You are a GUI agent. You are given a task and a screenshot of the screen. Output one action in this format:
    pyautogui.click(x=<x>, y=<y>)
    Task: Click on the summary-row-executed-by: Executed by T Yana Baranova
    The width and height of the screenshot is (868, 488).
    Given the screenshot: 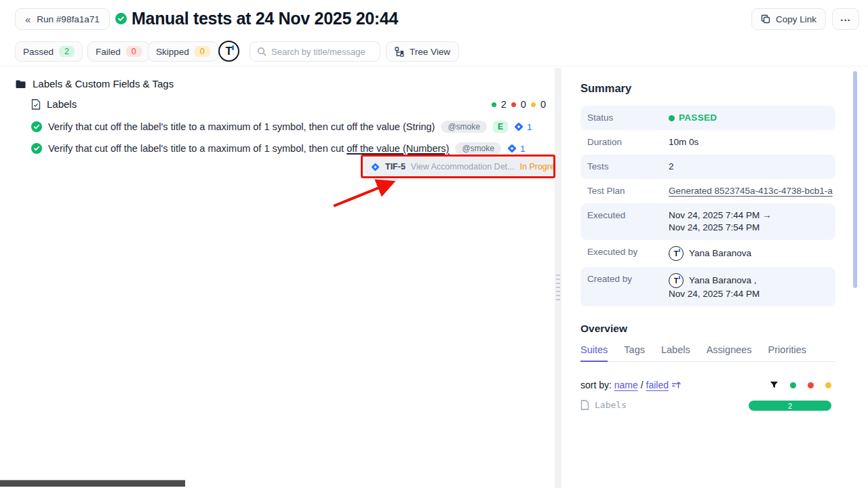 What is the action you would take?
    pyautogui.click(x=708, y=253)
    